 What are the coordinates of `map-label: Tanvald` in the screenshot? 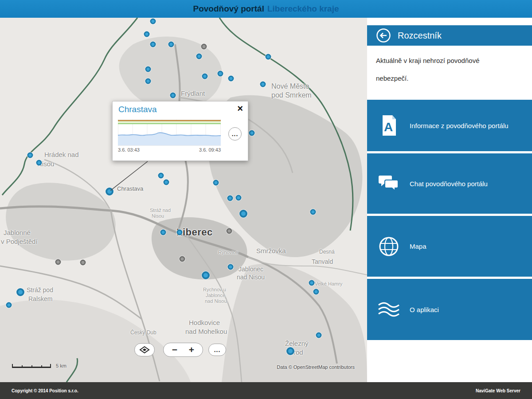 It's located at (322, 262).